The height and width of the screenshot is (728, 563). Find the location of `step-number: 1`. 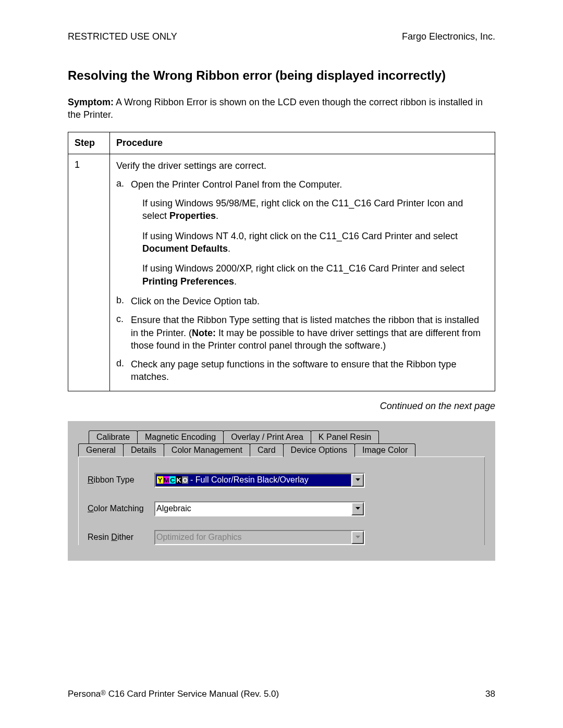

step-number: 1 is located at coordinates (89, 272).